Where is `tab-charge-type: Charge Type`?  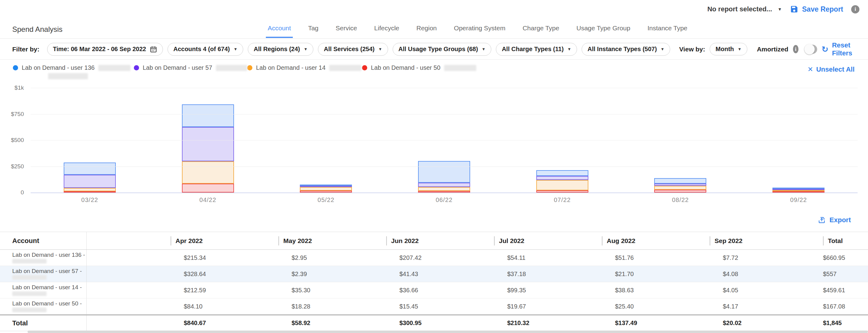
tab-charge-type: Charge Type is located at coordinates (541, 28).